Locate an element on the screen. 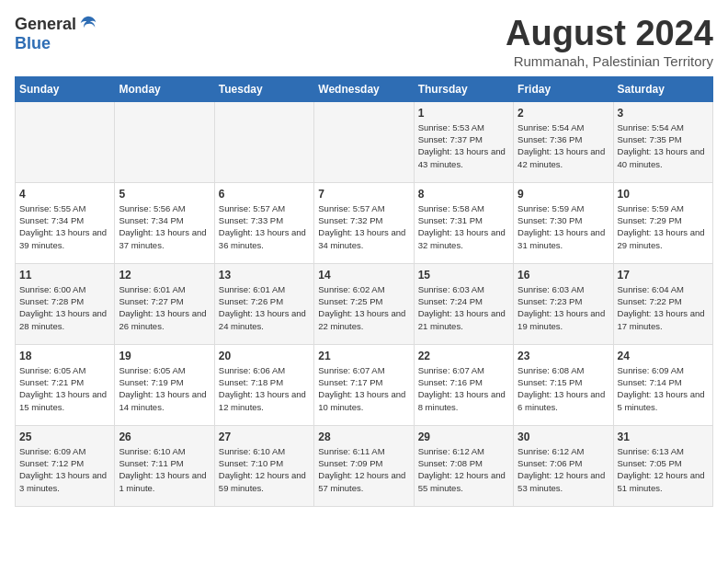  day-cell: 28Sunrise: 6:11 AM Sunset: 7:09 PM Dayli… is located at coordinates (364, 465).